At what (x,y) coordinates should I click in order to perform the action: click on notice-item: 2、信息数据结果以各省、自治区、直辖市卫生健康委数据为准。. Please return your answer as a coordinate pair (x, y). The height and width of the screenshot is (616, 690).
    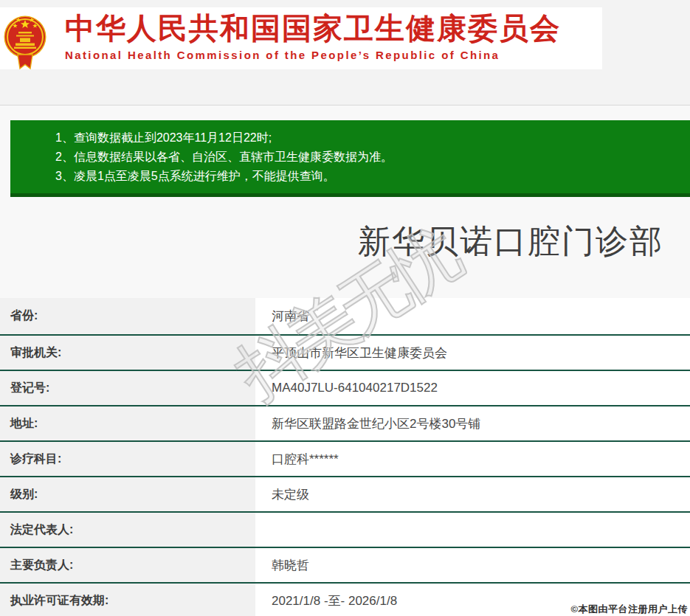
    Looking at the image, I should click on (369, 157).